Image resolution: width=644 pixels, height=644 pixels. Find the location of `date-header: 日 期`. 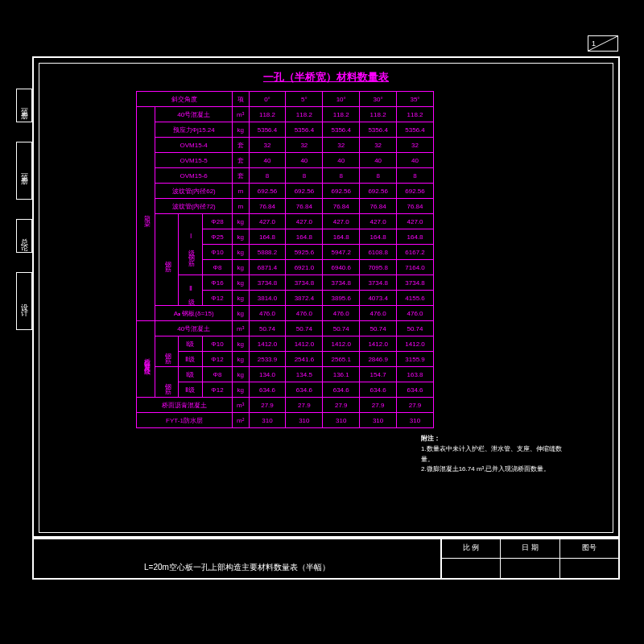

date-header: 日 期 is located at coordinates (530, 548).